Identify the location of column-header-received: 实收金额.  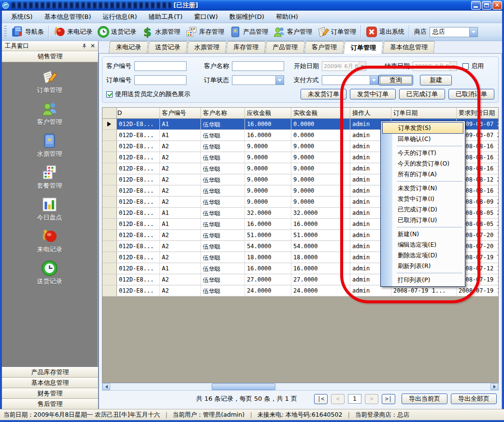
(321, 113).